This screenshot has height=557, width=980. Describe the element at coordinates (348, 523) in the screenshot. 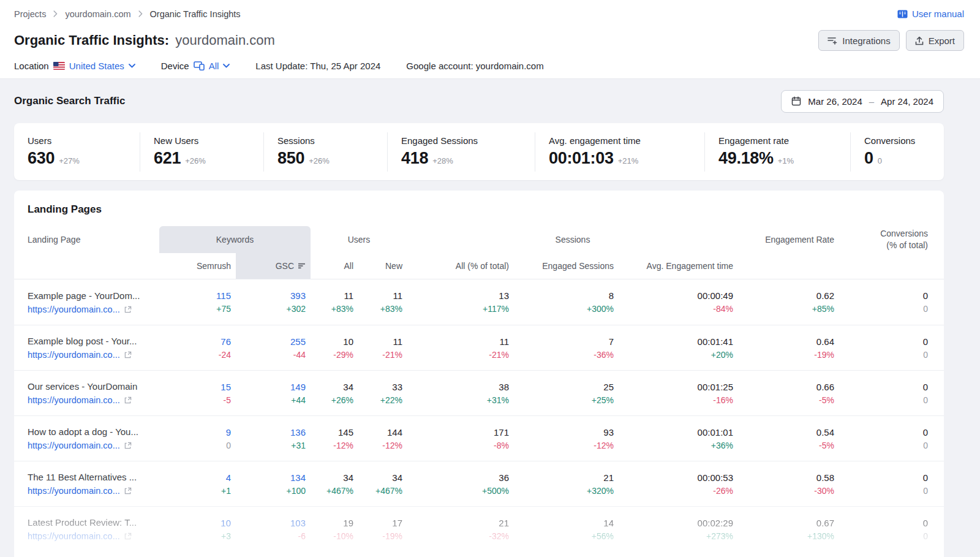

I see `cell-value: 19` at that location.